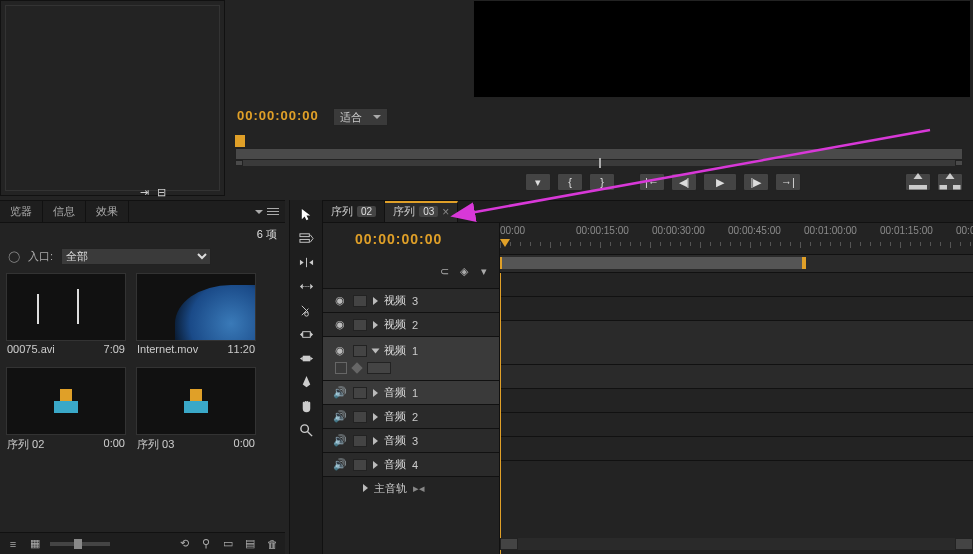 The image size is (973, 554). Describe the element at coordinates (272, 544) in the screenshot. I see `delete-icon: 🗑` at that location.